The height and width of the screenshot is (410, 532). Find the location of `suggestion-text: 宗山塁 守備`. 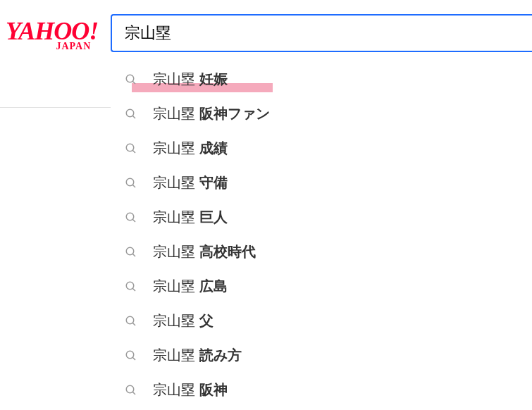

suggestion-text: 宗山塁 守備 is located at coordinates (190, 183).